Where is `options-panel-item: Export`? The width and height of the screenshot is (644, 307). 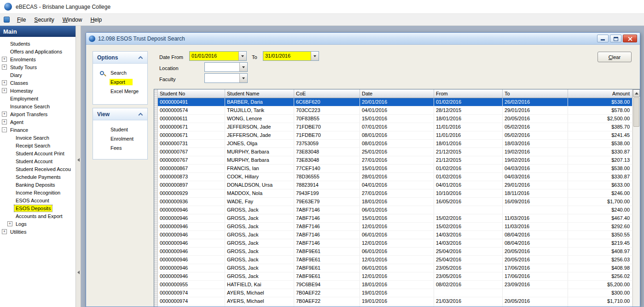
options-panel-item: Export is located at coordinates (120, 82).